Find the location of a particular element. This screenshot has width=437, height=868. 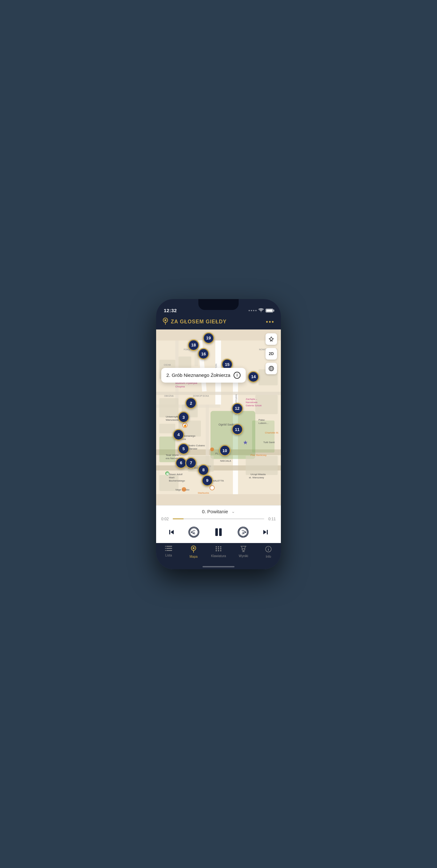

map-marker-10: 10 is located at coordinates (225, 451).